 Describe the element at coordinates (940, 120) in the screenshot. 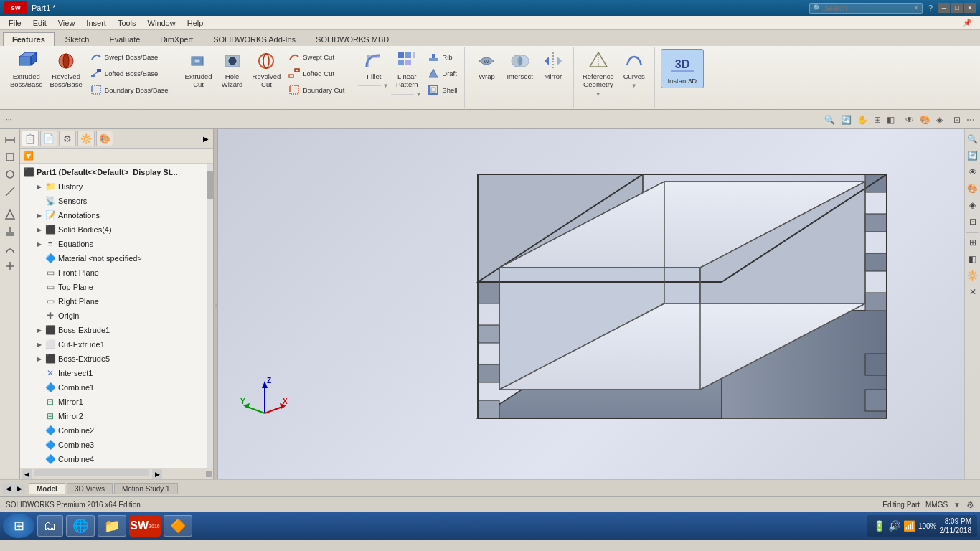

I see `section-view-icon: ◈` at that location.